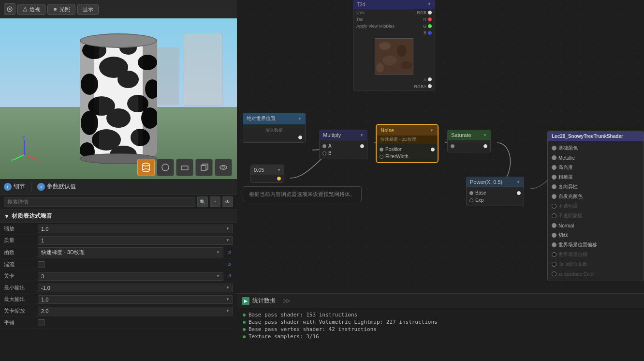 The width and height of the screenshot is (644, 361). I want to click on eye-btn: 👁, so click(228, 202).